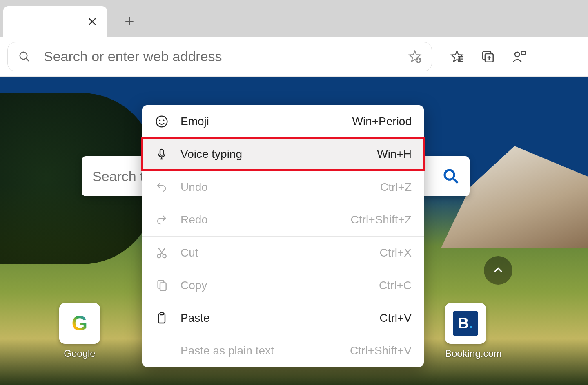 The height and width of the screenshot is (385, 588). I want to click on address-bar, so click(220, 57).